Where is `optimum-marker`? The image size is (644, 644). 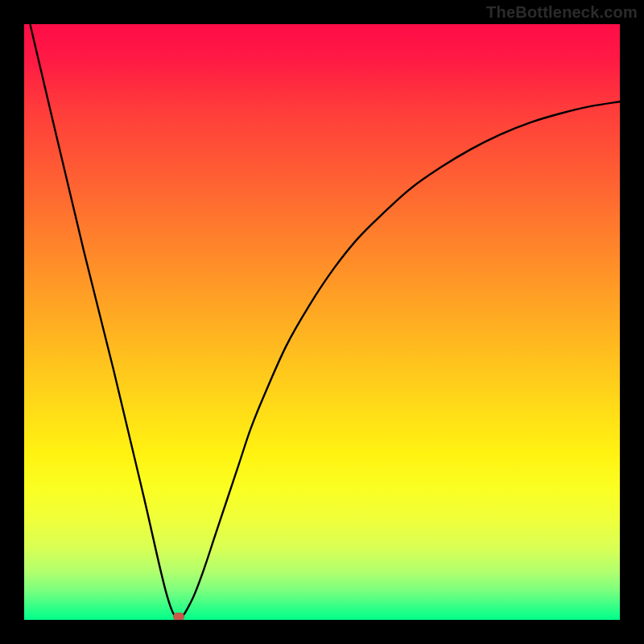 optimum-marker is located at coordinates (179, 617).